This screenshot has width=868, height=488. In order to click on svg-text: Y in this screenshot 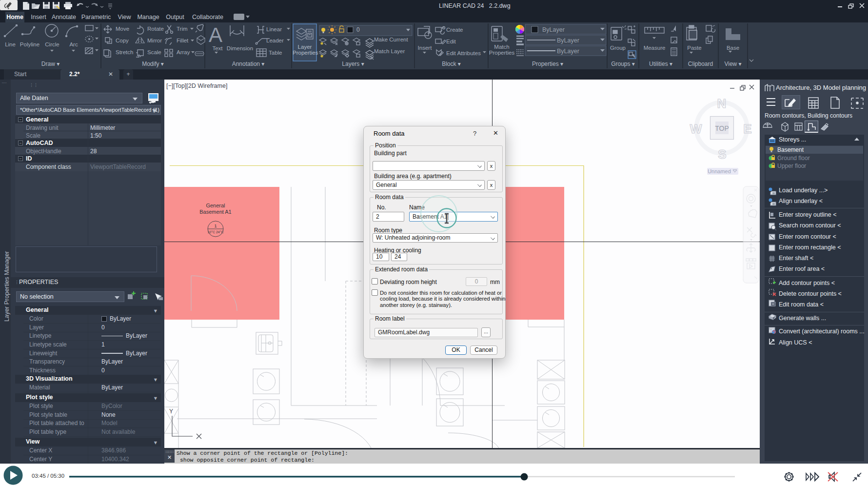, I will do `click(171, 411)`.